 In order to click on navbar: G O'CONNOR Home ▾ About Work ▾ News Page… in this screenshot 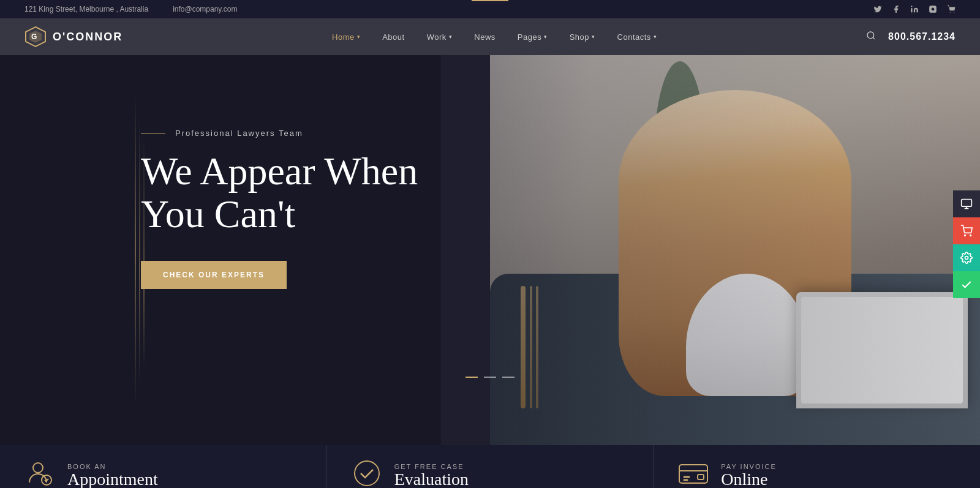, I will do `click(490, 37)`.